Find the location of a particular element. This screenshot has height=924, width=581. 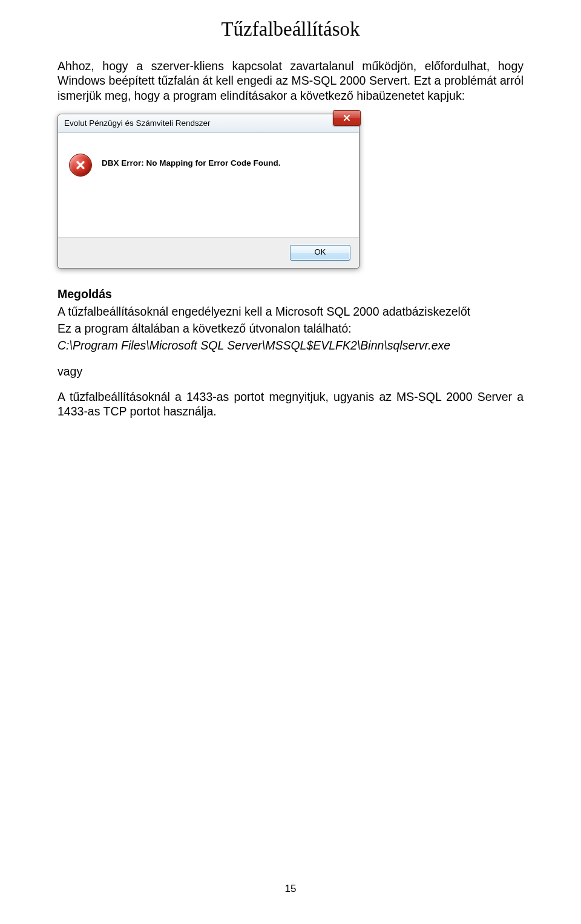

vagy-text: vagy is located at coordinates (290, 371).